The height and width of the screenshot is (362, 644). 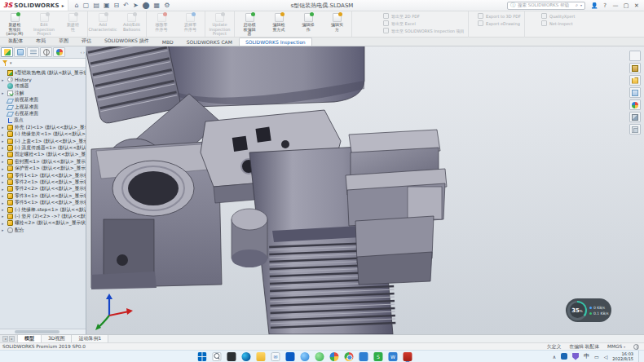 What do you see at coordinates (37, 332) in the screenshot?
I see `scrollbar-thumb` at bounding box center [37, 332].